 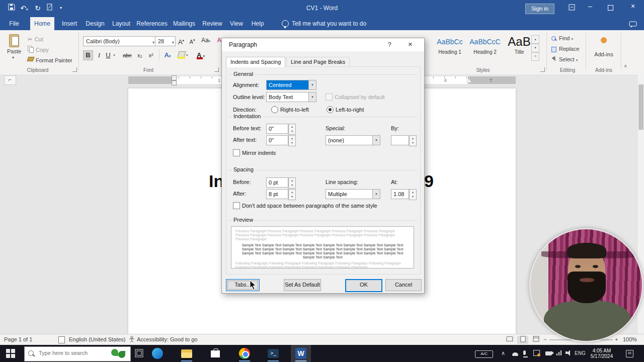 What do you see at coordinates (572, 8) in the screenshot?
I see `ribbon-display-options-icon` at bounding box center [572, 8].